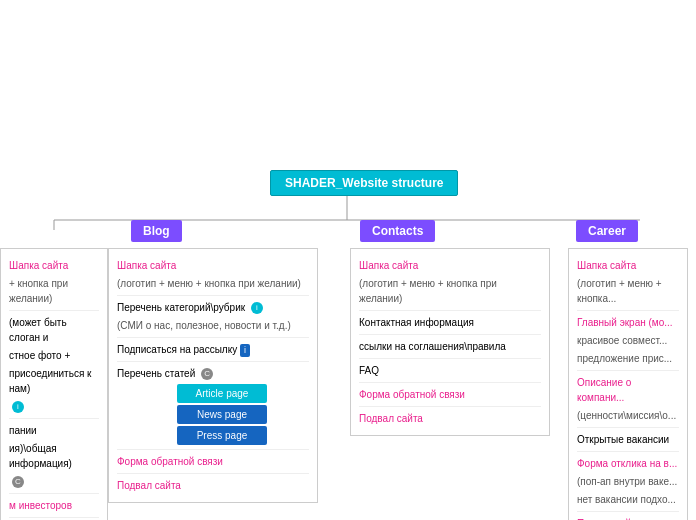 The image size is (696, 520). What do you see at coordinates (222, 436) in the screenshot?
I see `press-page-button: Press page` at bounding box center [222, 436].